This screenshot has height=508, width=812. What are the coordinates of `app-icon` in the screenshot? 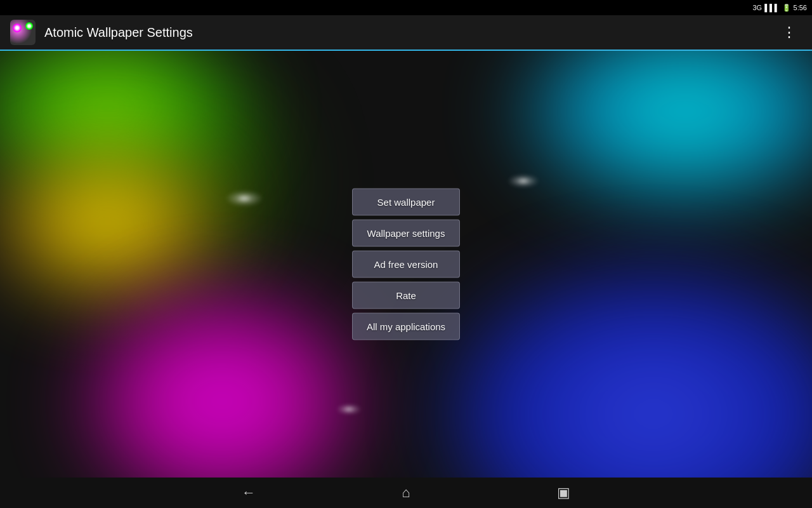 It's located at (23, 32).